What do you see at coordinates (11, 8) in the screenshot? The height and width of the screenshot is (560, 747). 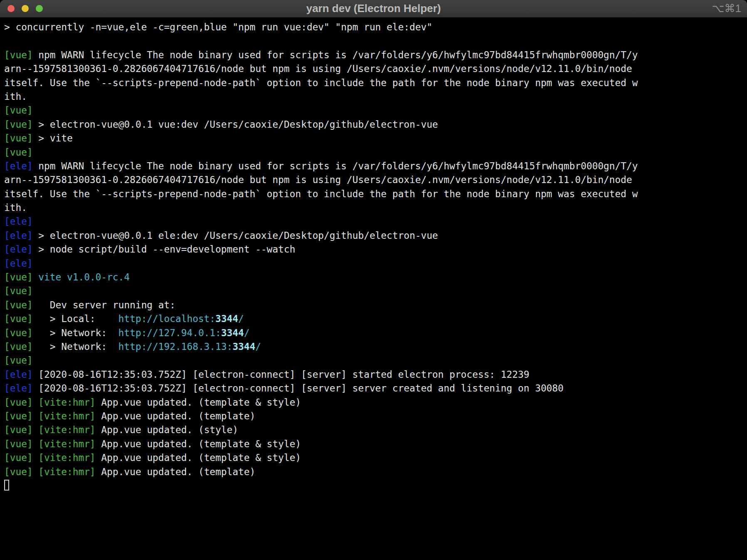 I see `close-button` at bounding box center [11, 8].